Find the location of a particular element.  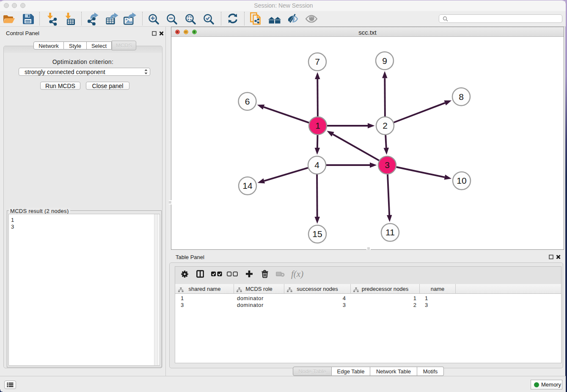

svg-text: 10 is located at coordinates (461, 180).